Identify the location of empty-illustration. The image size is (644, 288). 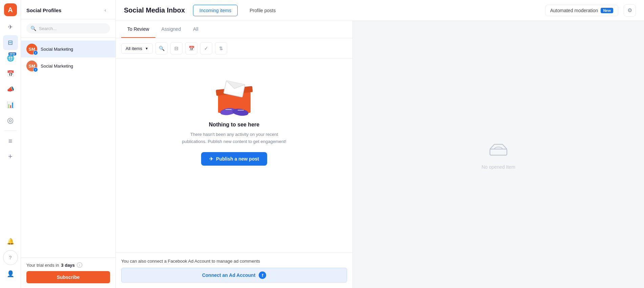
(234, 94).